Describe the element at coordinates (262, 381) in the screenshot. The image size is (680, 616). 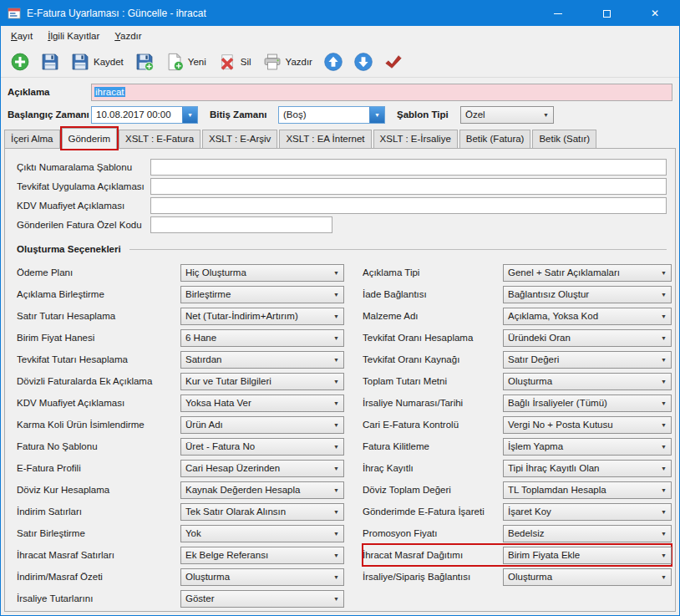
I see `option-dropdown-dövizli-faturalarda-ek-açıklama: Kur ve Tutar Bilgileri▼` at that location.